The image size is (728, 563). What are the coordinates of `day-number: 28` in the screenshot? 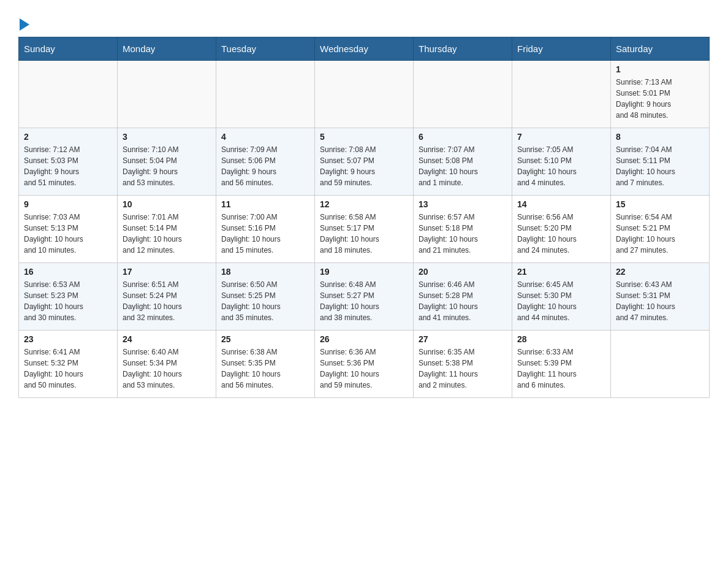 It's located at (561, 339).